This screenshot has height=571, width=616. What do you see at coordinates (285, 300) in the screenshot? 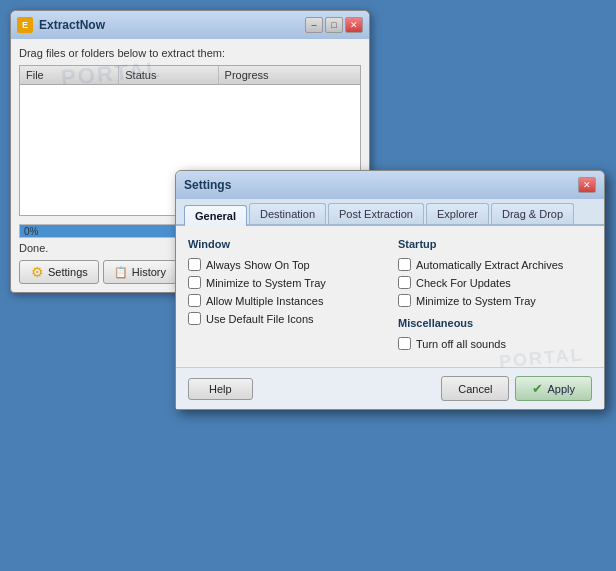
I see `multiple-instances-row: Allow Multiple Instances` at bounding box center [285, 300].